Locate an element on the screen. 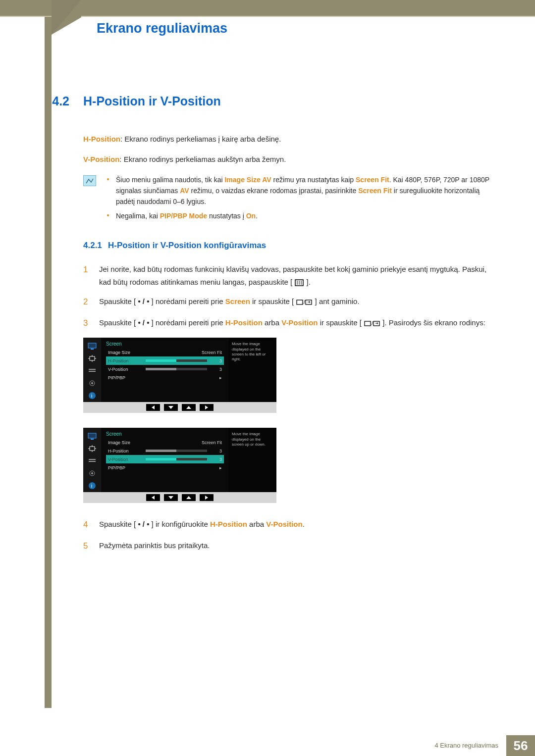 The height and width of the screenshot is (756, 535). step-num: 3 is located at coordinates (87, 324).